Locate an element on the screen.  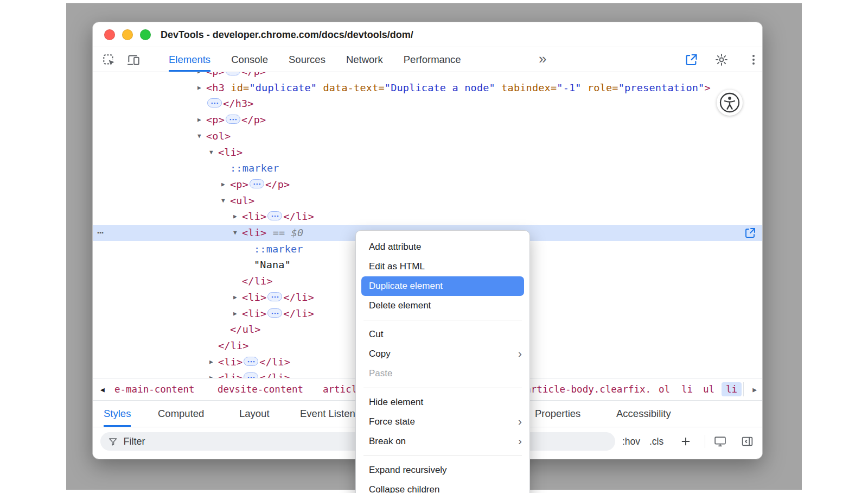
dom-token-tag: <li> is located at coordinates (254, 298).